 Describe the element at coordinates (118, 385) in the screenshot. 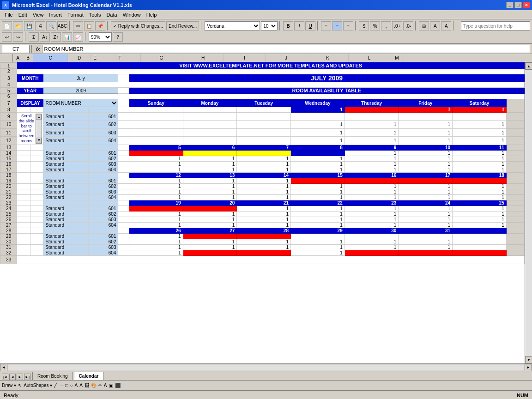

I see `3d-icon: ⬛` at that location.